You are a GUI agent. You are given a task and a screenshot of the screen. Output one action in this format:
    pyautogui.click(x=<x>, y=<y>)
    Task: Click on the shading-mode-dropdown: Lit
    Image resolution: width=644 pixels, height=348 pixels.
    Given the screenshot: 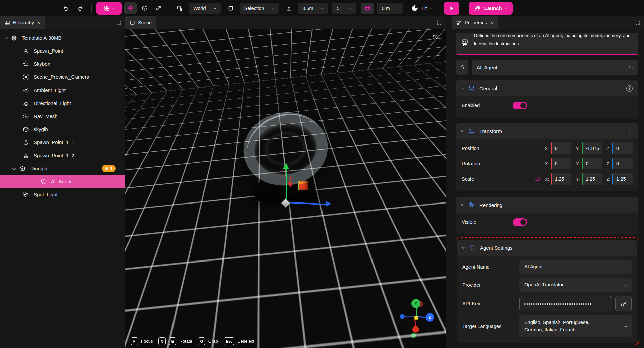 What is the action you would take?
    pyautogui.click(x=422, y=8)
    